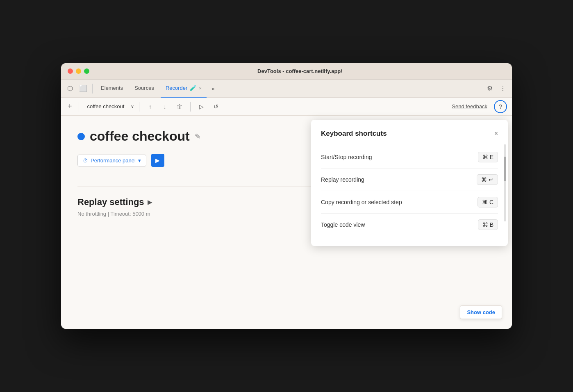  What do you see at coordinates (113, 161) in the screenshot?
I see `perf-panel-label: Performance panel` at bounding box center [113, 161].